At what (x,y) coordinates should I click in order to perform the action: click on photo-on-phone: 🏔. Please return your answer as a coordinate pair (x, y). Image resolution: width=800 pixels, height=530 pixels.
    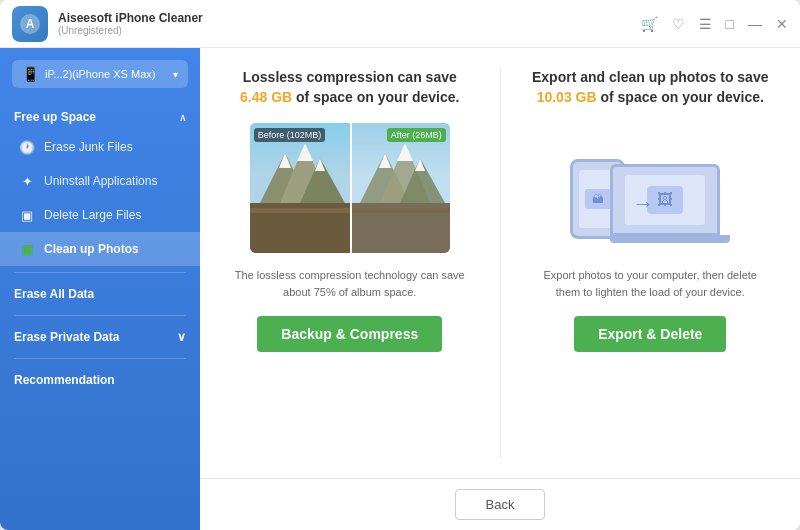
    Looking at the image, I should click on (598, 199).